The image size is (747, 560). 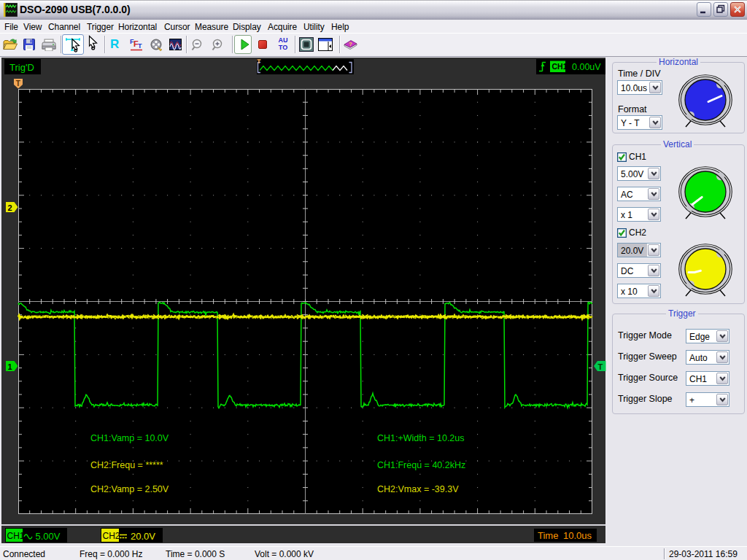 What do you see at coordinates (112, 536) in the screenshot?
I see `svg-text: CH2` at bounding box center [112, 536].